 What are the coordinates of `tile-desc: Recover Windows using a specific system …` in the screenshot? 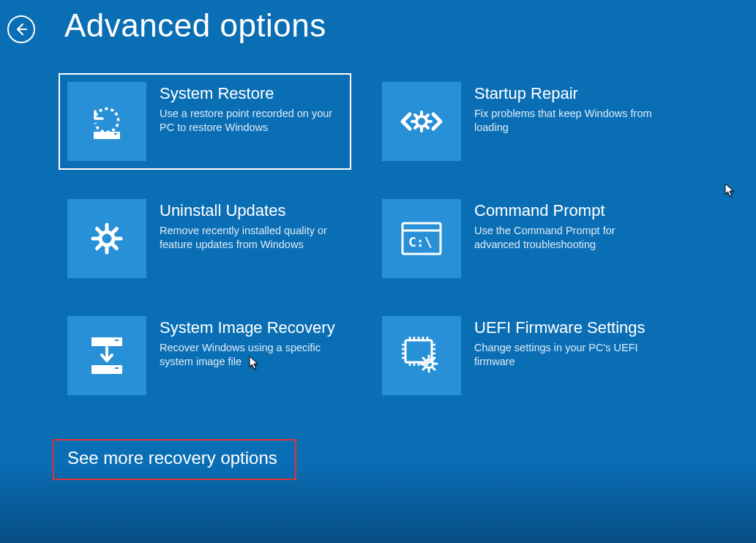 It's located at (251, 356).